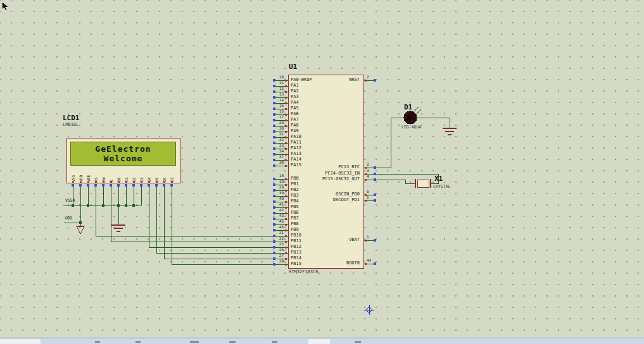  What do you see at coordinates (295, 102) in the screenshot?
I see `pin-name: PA4` at bounding box center [295, 102].